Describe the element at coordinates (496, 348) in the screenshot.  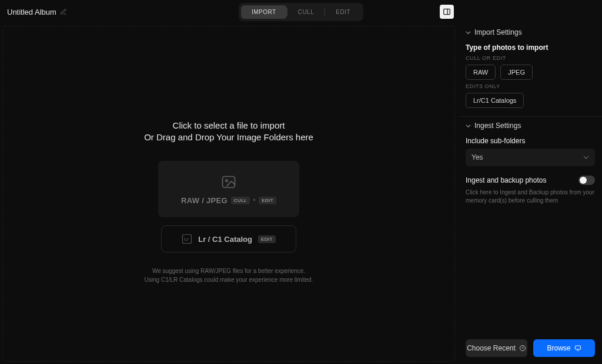
I see `choose-recent-button: Choose Recent` at that location.